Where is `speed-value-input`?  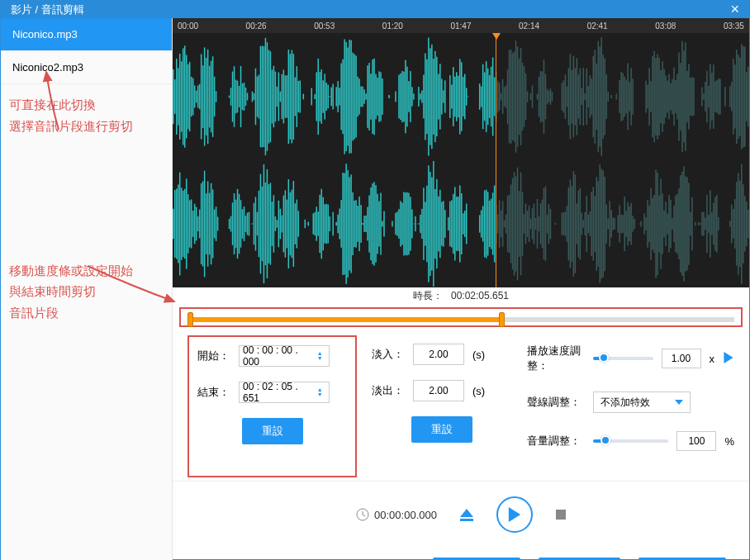 speed-value-input is located at coordinates (681, 358).